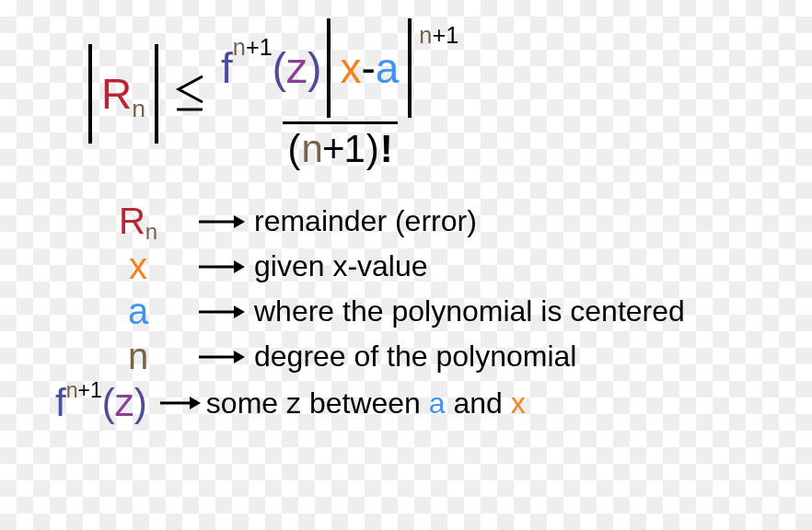 The height and width of the screenshot is (530, 812). I want to click on exp-n: n, so click(239, 47).